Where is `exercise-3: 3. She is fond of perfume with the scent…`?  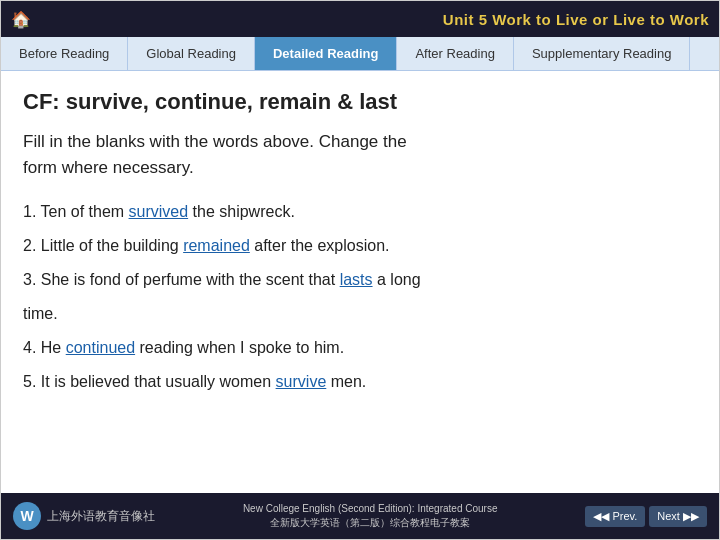 exercise-3: 3. She is fond of perfume with the scent… is located at coordinates (360, 280).